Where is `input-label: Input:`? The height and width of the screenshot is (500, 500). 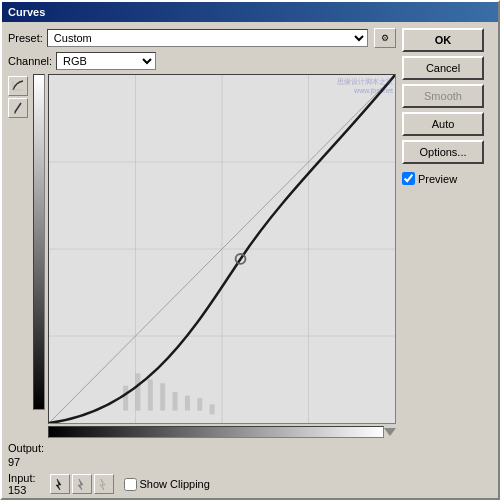
input-label: Input: is located at coordinates (22, 478).